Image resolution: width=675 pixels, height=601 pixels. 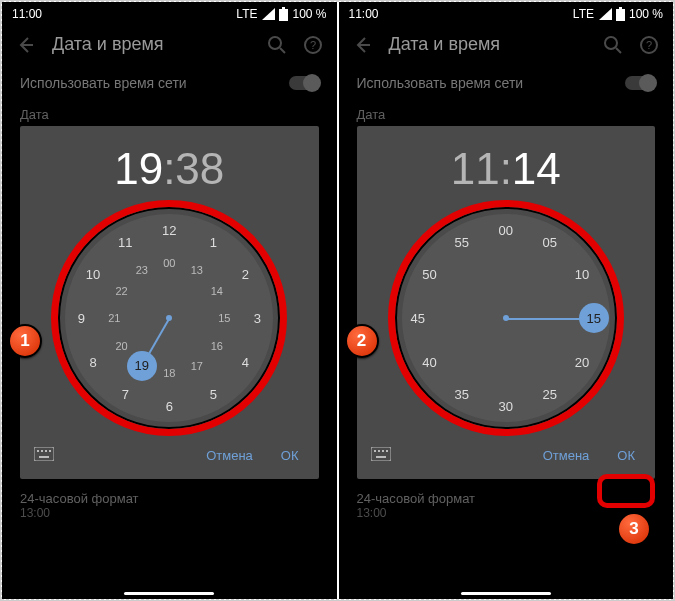 What do you see at coordinates (170, 506) in the screenshot?
I see `row-24h-format: 24-часовой формат 13:00` at bounding box center [170, 506].